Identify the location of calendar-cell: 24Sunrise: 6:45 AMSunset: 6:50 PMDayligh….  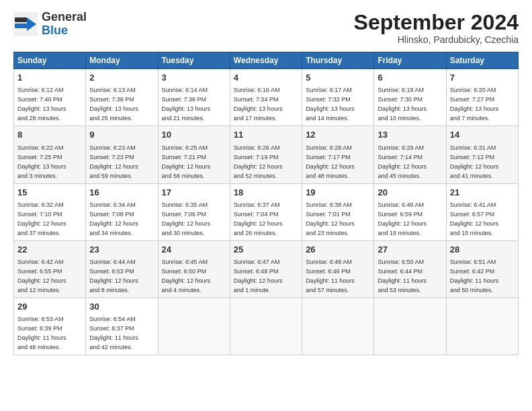
(193, 269).